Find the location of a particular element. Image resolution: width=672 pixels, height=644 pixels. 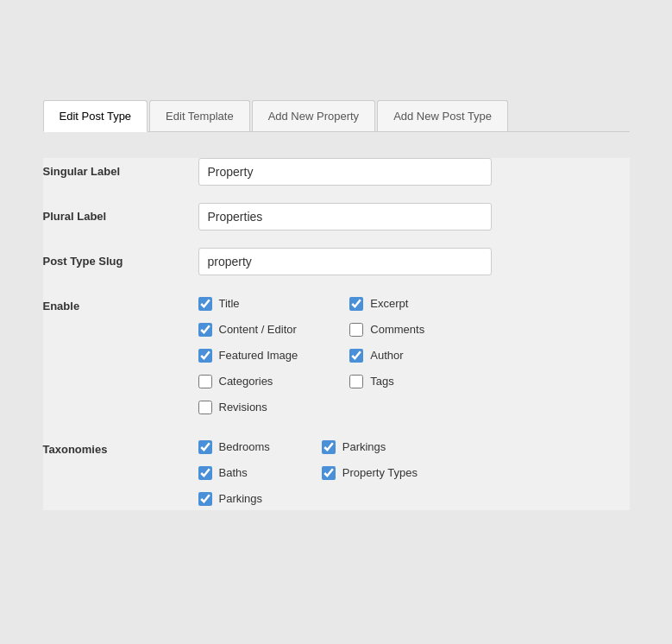

enable-checkboxes: Title Content / Editor Featured Image Ca… is located at coordinates (338, 356).